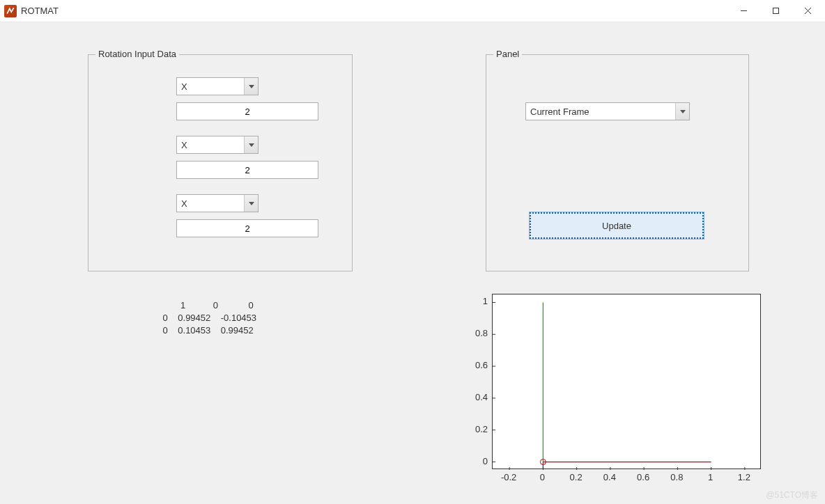 This screenshot has height=504, width=825. I want to click on app-icon, so click(10, 11).